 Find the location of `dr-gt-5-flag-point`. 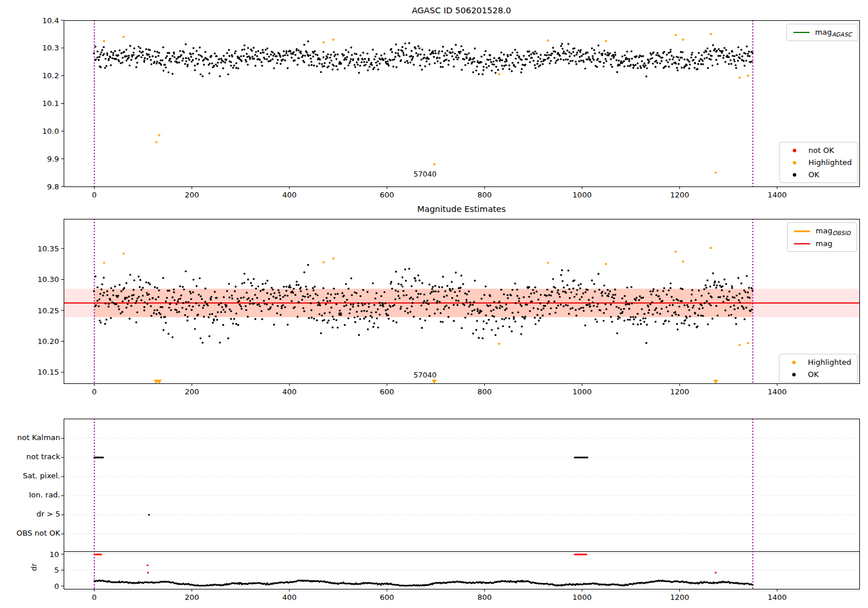

dr-gt-5-flag-point is located at coordinates (149, 514).